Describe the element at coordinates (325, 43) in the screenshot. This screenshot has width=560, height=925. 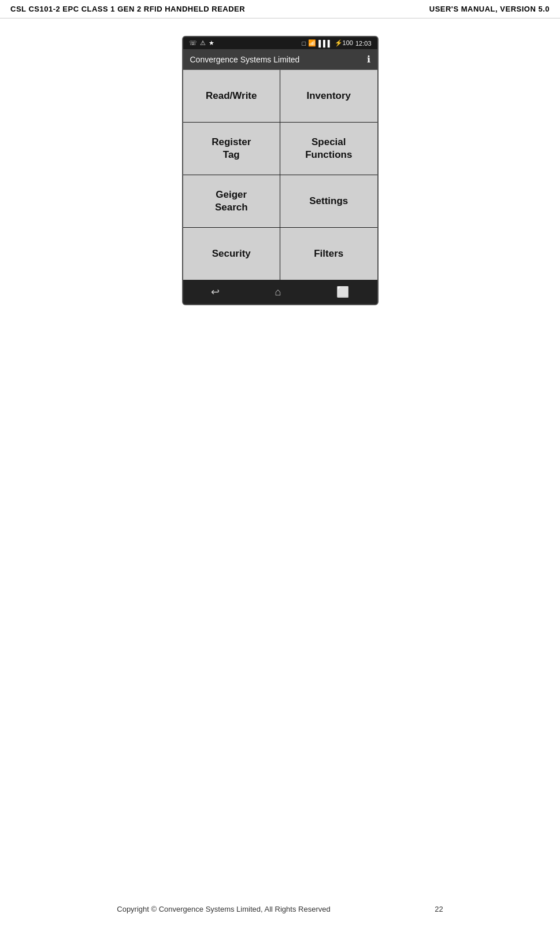
I see `signal-icon: ▌▌▌` at that location.